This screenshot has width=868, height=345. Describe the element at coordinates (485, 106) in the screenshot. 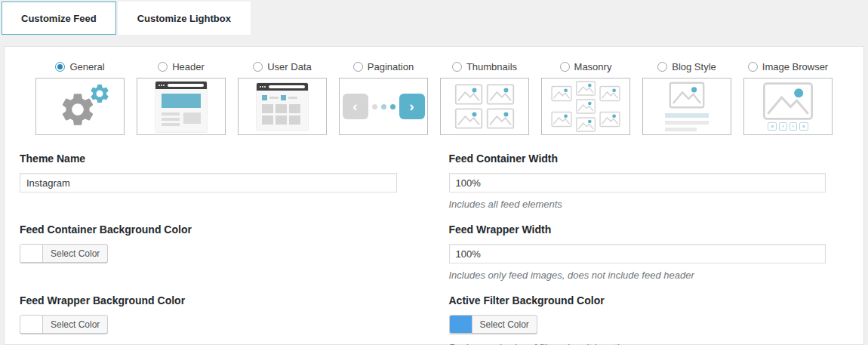

I see `thumbnails-grid-icon` at that location.